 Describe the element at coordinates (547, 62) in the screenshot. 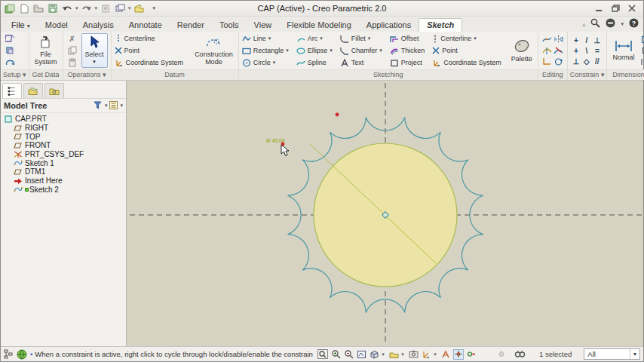

I see `corner-icon` at that location.